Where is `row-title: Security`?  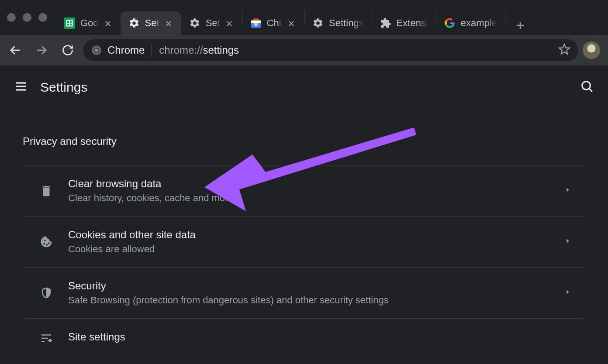 row-title: Security is located at coordinates (309, 286).